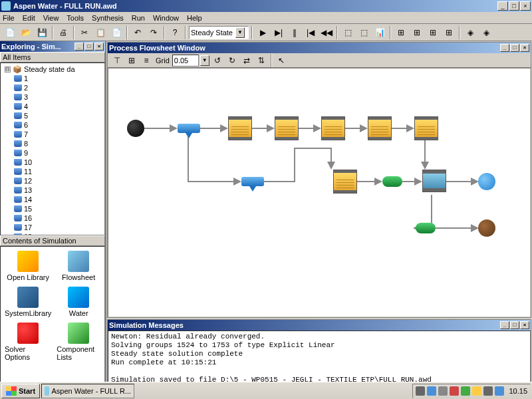 The image size is (532, 399). I want to click on view-3: ⊞, so click(433, 33).